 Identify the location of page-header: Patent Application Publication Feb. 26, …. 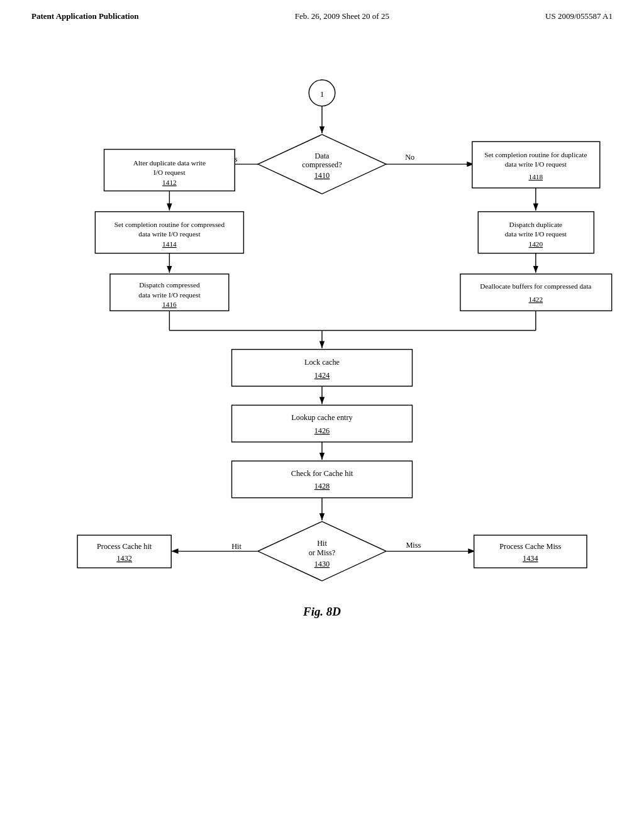
(322, 14).